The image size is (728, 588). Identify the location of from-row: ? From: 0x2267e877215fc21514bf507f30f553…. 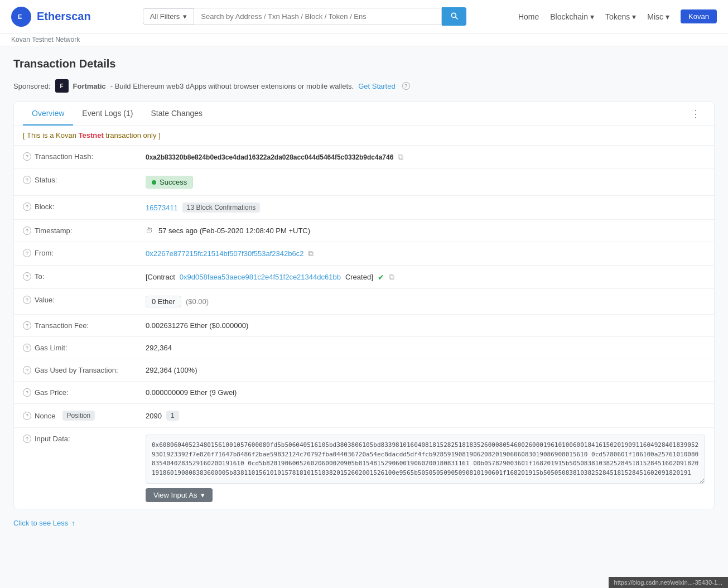
(364, 254).